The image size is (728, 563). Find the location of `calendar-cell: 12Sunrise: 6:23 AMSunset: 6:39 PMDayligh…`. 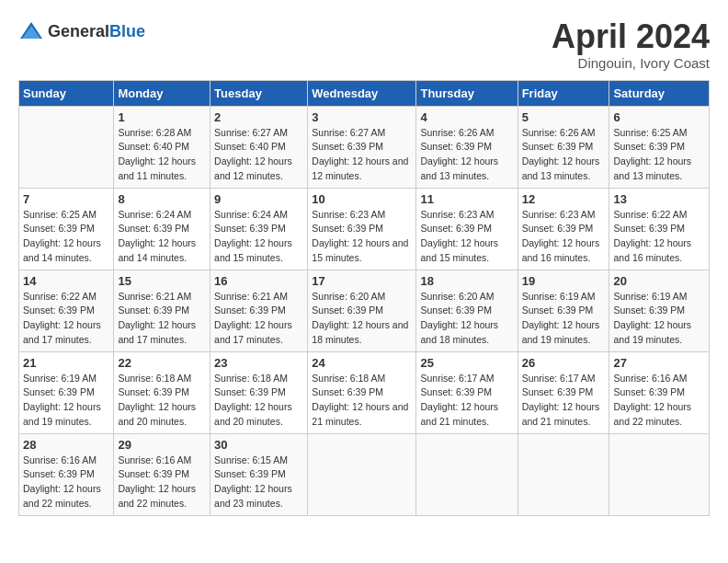

calendar-cell: 12Sunrise: 6:23 AMSunset: 6:39 PMDayligh… is located at coordinates (563, 228).